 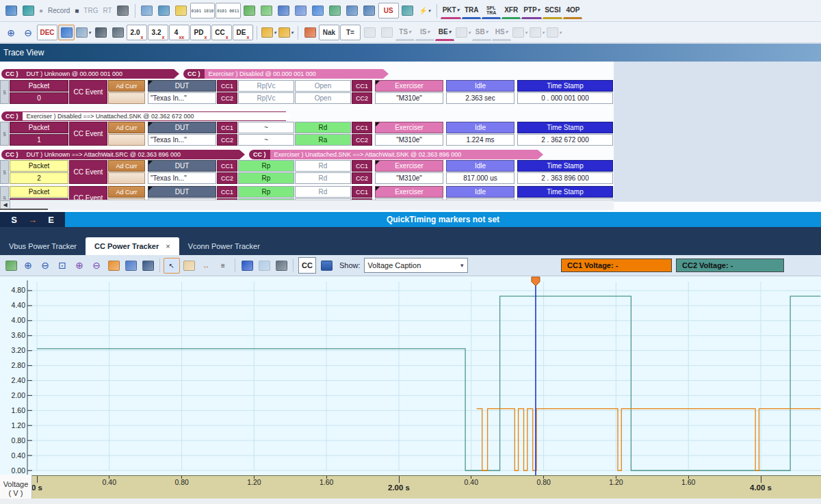 I want to click on idle-group: Idle 817.000 us, so click(x=480, y=172).